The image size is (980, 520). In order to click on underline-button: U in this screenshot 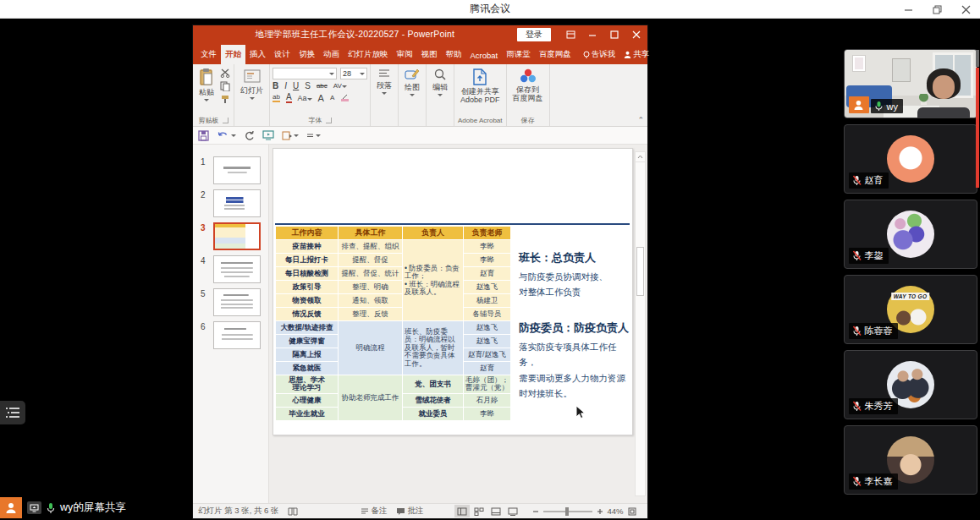, I will do `click(296, 86)`.